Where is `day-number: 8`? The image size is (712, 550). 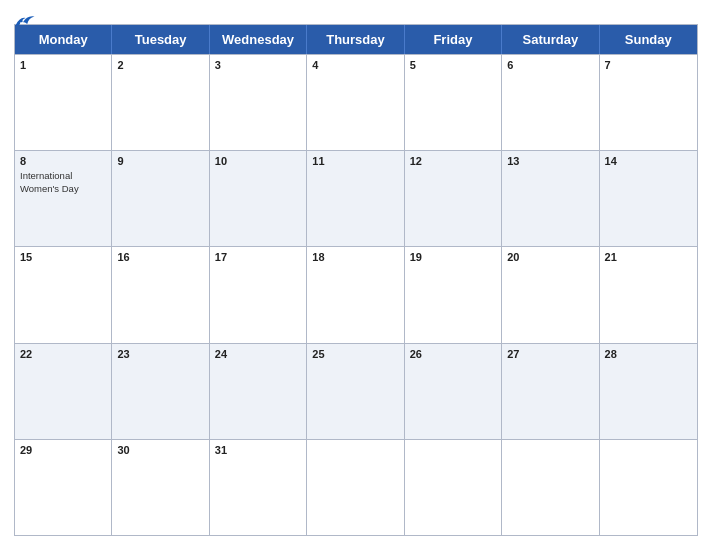 day-number: 8 is located at coordinates (63, 162).